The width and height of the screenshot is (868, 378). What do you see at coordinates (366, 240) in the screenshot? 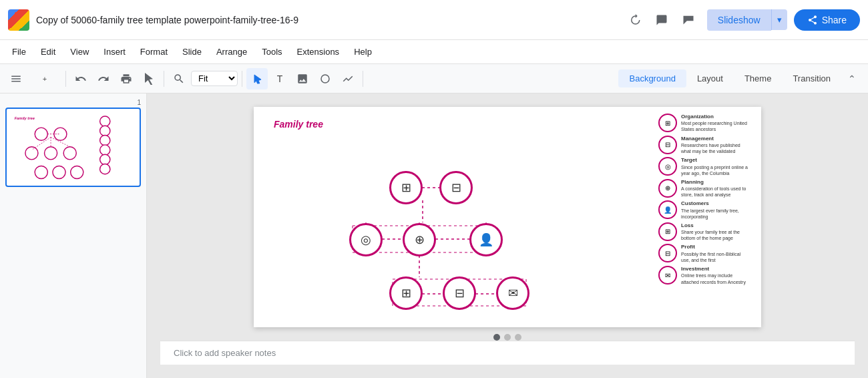
I see `node-3: ◎` at bounding box center [366, 240].